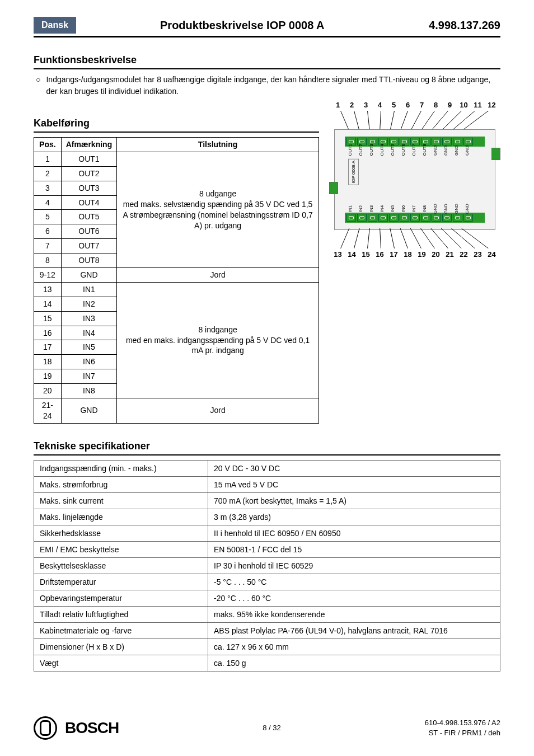  I want to click on spec-value: maks. 95% ikke kondenserende, so click(354, 614).